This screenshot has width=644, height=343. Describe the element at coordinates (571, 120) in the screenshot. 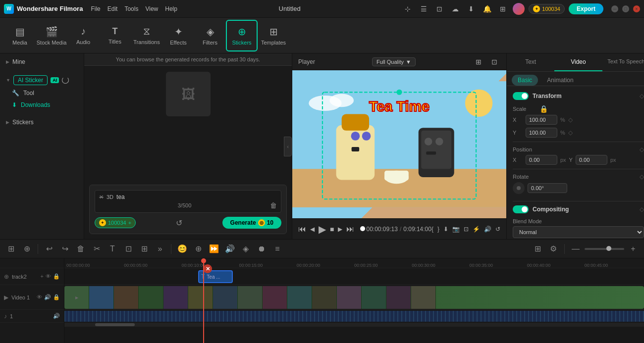

I see `scale-x-keyframe: ◇` at that location.